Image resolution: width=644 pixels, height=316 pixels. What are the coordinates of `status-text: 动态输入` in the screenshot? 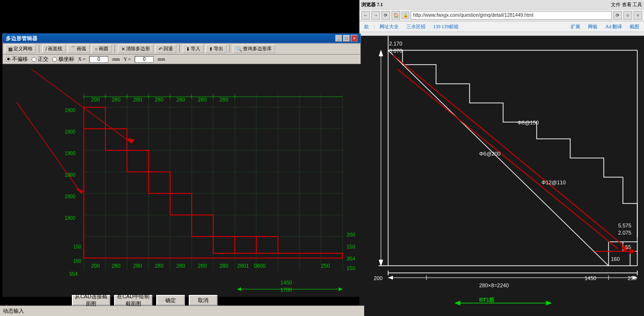 It's located at (13, 311).